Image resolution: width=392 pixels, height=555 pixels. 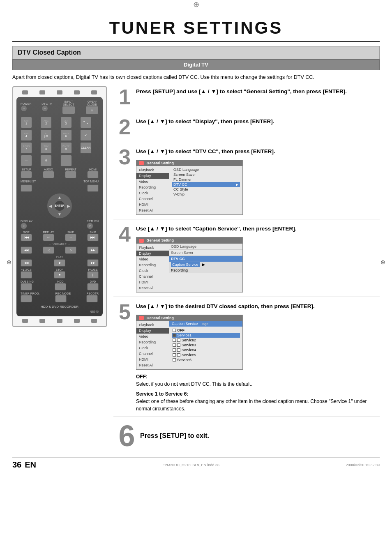 What do you see at coordinates (26, 122) in the screenshot?
I see `btn-ghi-4: GHI 1` at bounding box center [26, 122].